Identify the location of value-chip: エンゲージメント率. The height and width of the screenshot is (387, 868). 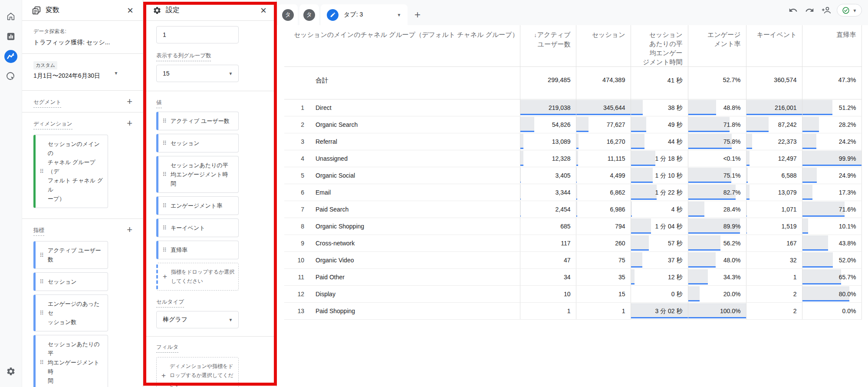
(197, 206).